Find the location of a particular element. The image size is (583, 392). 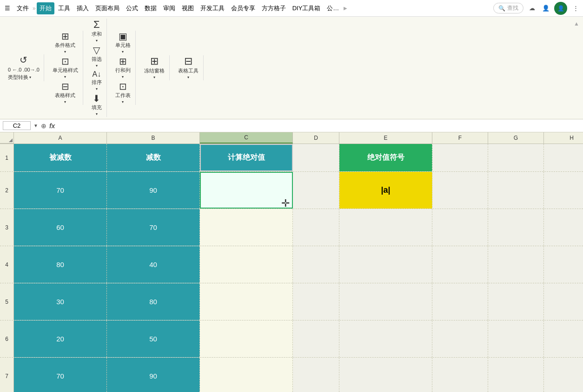

cell-h6 is located at coordinates (563, 339).